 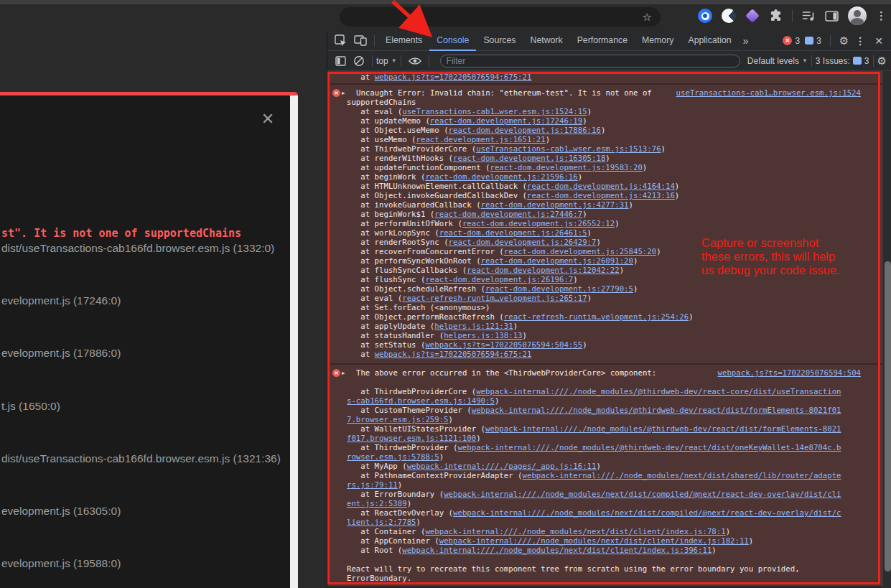 What do you see at coordinates (860, 41) in the screenshot?
I see `devtools-menu-kebab-icon: ⋮` at bounding box center [860, 41].